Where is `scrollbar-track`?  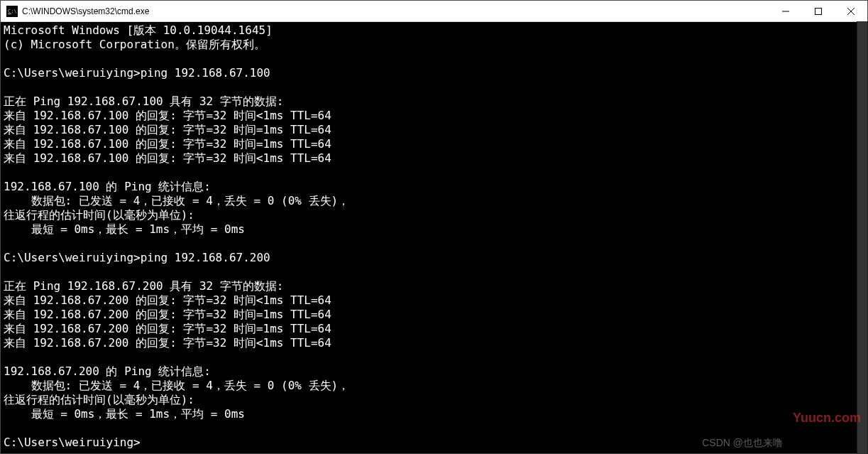 scrollbar-track is located at coordinates (862, 237).